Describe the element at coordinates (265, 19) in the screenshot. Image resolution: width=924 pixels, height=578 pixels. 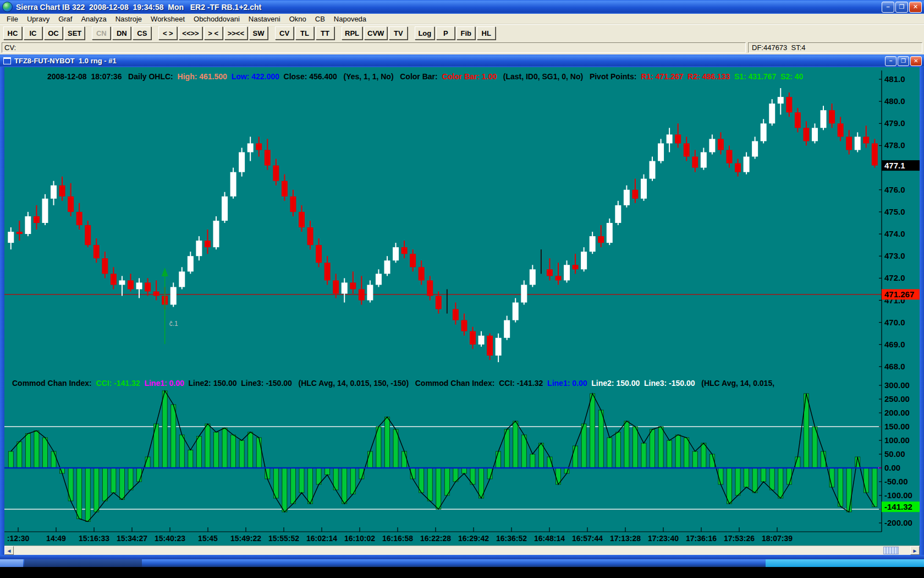
I see `menu-nastaveni: Nastaveni` at that location.